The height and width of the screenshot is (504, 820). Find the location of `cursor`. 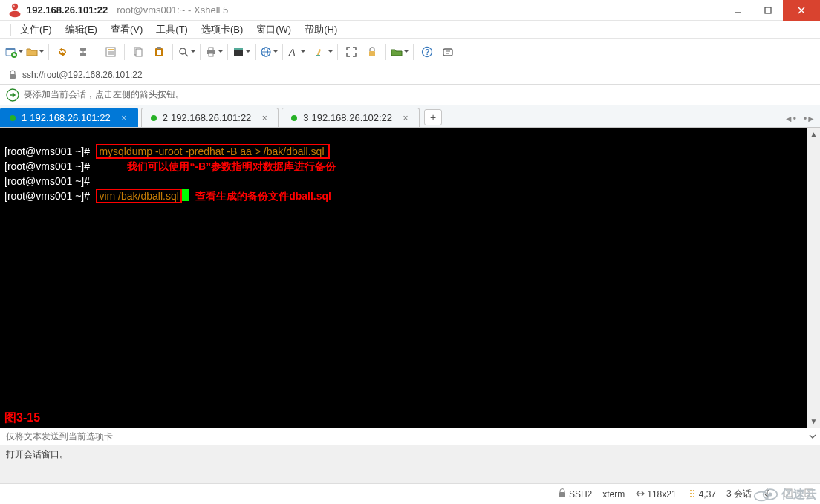

cursor is located at coordinates (186, 195).